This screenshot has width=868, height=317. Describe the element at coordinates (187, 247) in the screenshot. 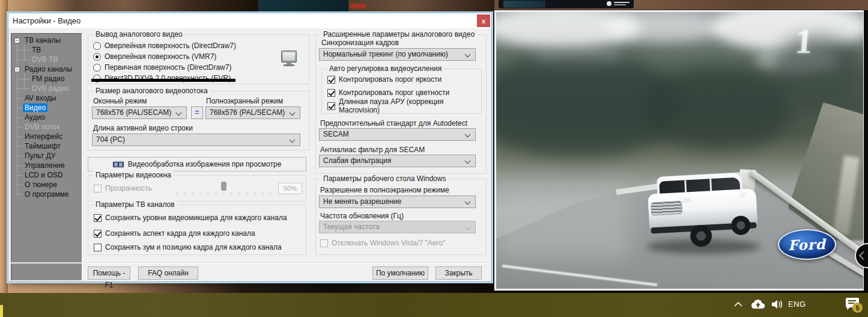

I see `save-zoom-checkbox: Сохранять зум и позицию кадра для каждог…` at that location.